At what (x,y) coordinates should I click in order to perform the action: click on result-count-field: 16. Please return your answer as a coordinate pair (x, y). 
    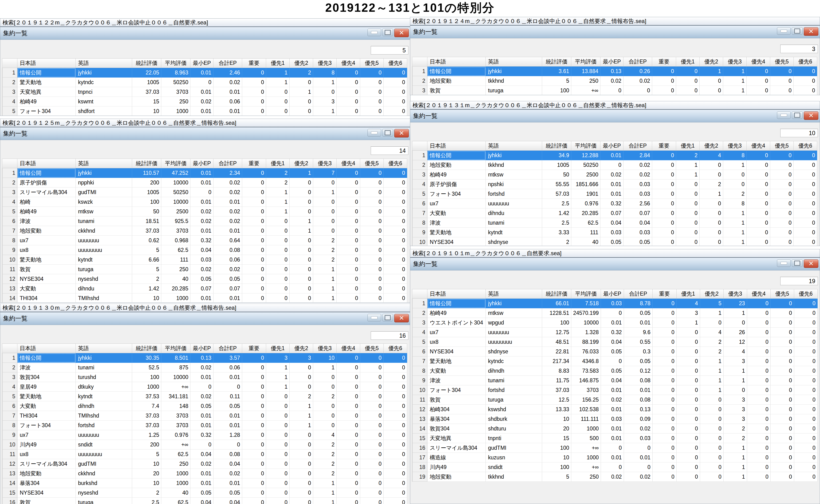
    Looking at the image, I should click on (389, 335).